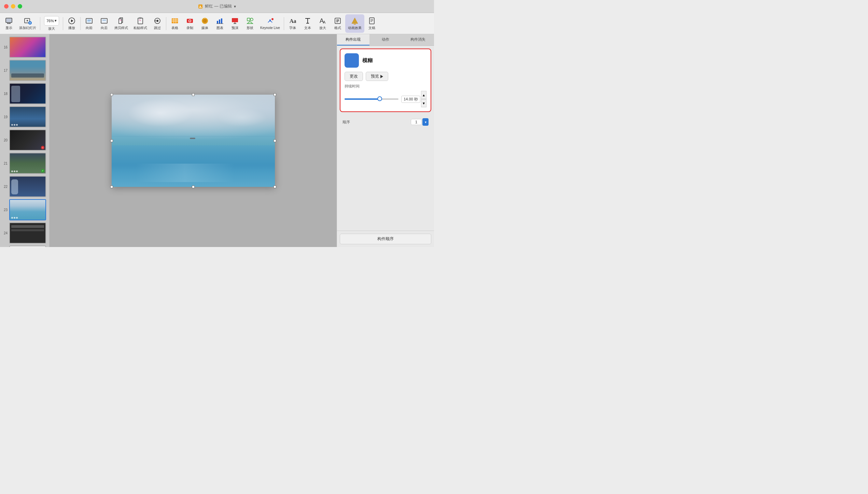  What do you see at coordinates (28, 163) in the screenshot?
I see `slide-thumbnail: ✓` at bounding box center [28, 163].